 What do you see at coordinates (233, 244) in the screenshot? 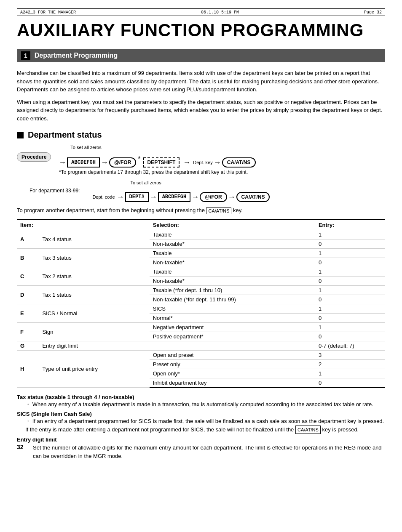
I see `sel-a2: Non-taxable*` at bounding box center [233, 244].